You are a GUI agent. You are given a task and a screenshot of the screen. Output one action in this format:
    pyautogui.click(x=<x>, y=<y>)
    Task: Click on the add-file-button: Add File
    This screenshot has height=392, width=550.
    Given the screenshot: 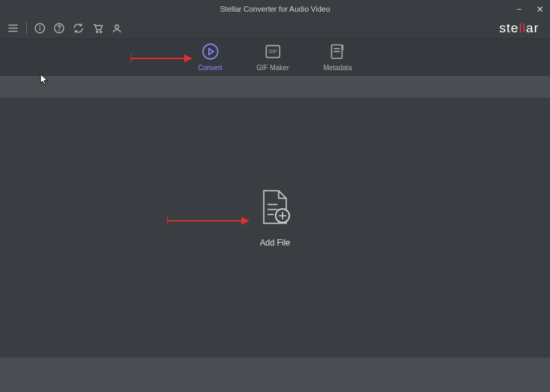 What is the action you would take?
    pyautogui.click(x=275, y=217)
    